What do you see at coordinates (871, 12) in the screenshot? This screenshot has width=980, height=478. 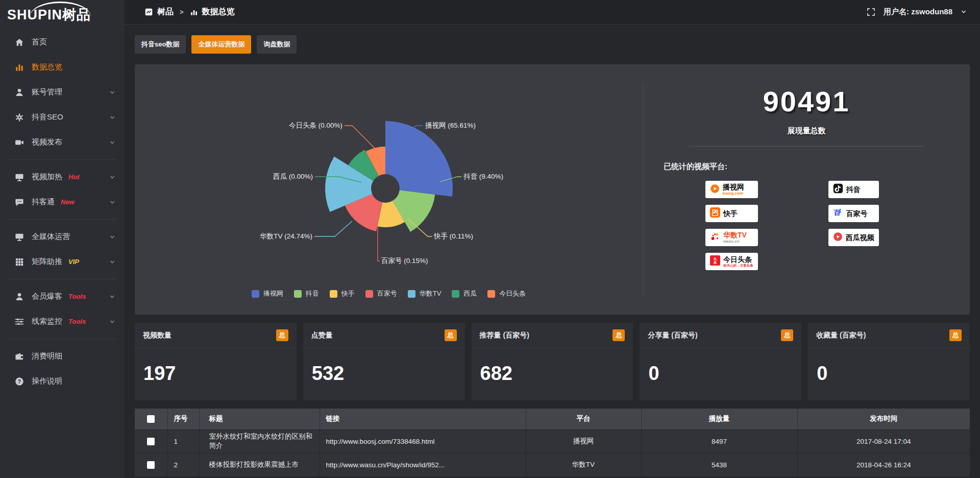 I see `fullscreen-icon` at bounding box center [871, 12].